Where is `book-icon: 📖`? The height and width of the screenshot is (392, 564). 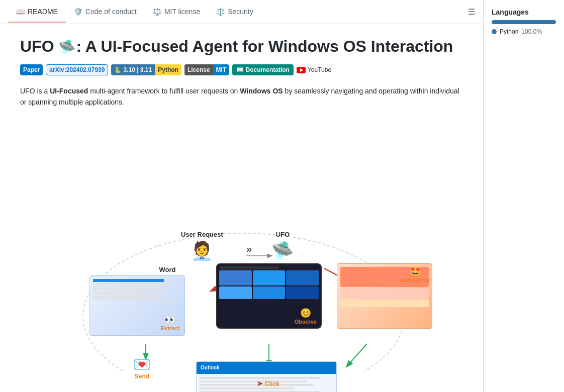
book-icon: 📖 is located at coordinates (20, 12).